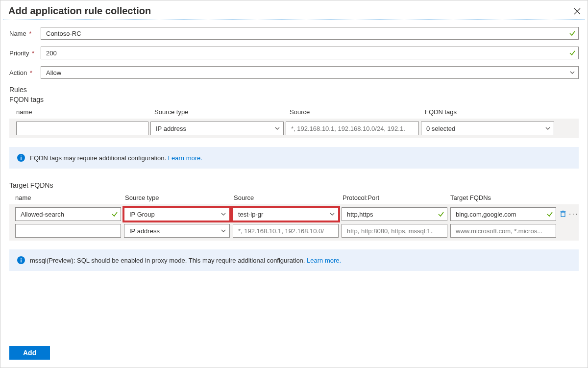  Describe the element at coordinates (222, 112) in the screenshot. I see `col-source-type: Source type` at that location.